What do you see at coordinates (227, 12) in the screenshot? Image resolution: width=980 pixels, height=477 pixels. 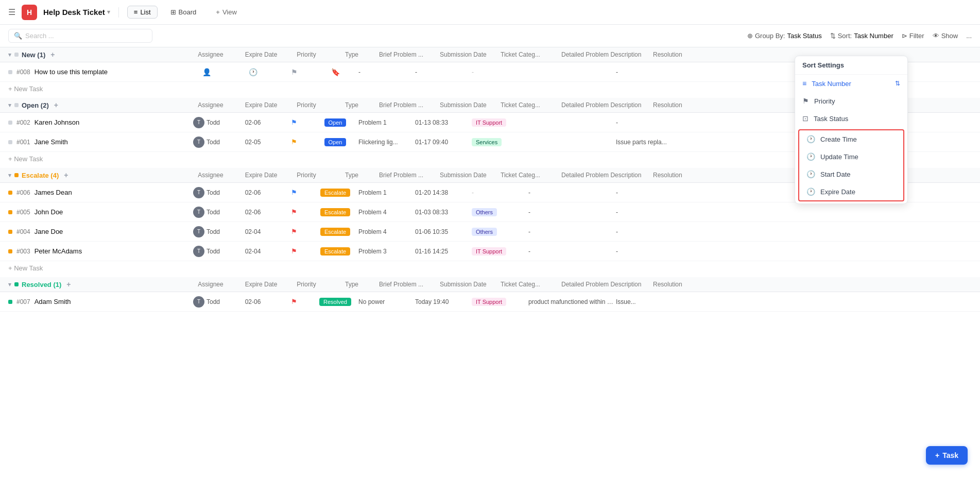 I see `add-view-button: + View` at bounding box center [227, 12].